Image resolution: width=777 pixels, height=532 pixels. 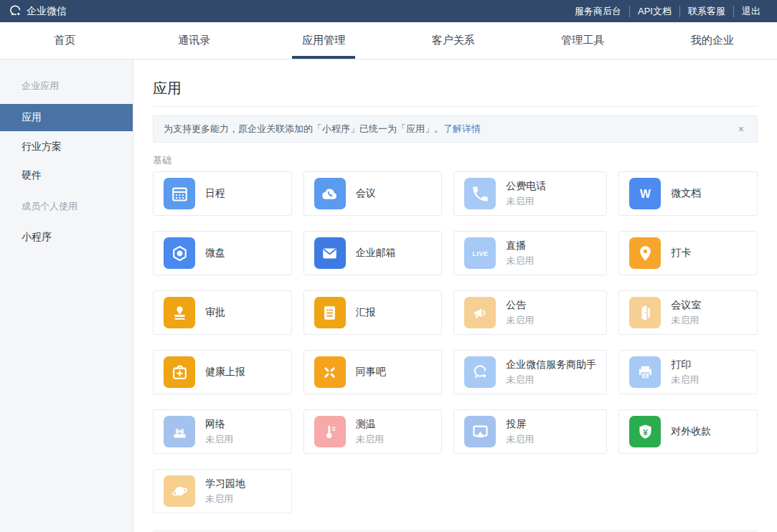 I want to click on app-card: 健康上报, so click(x=222, y=372).